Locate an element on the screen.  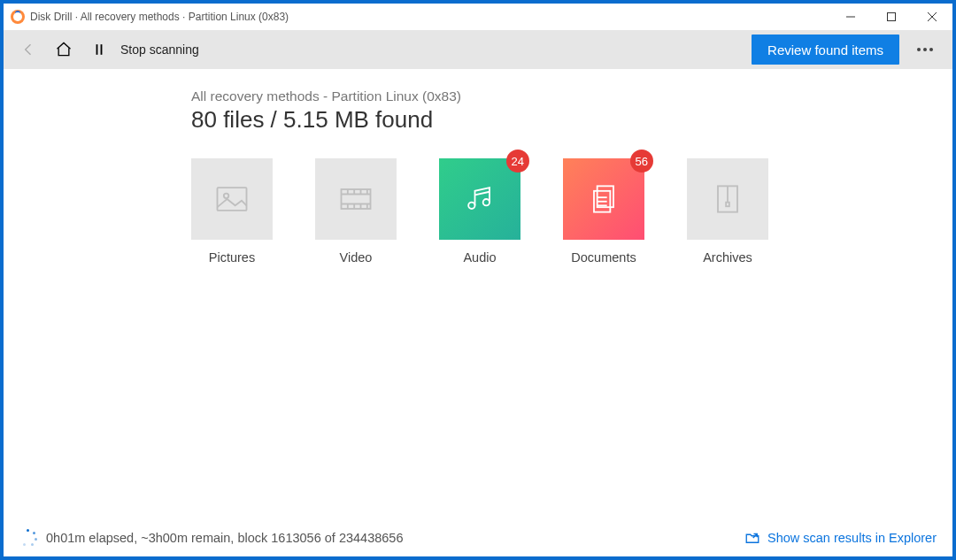
audio-tile: 24 is located at coordinates (480, 199).